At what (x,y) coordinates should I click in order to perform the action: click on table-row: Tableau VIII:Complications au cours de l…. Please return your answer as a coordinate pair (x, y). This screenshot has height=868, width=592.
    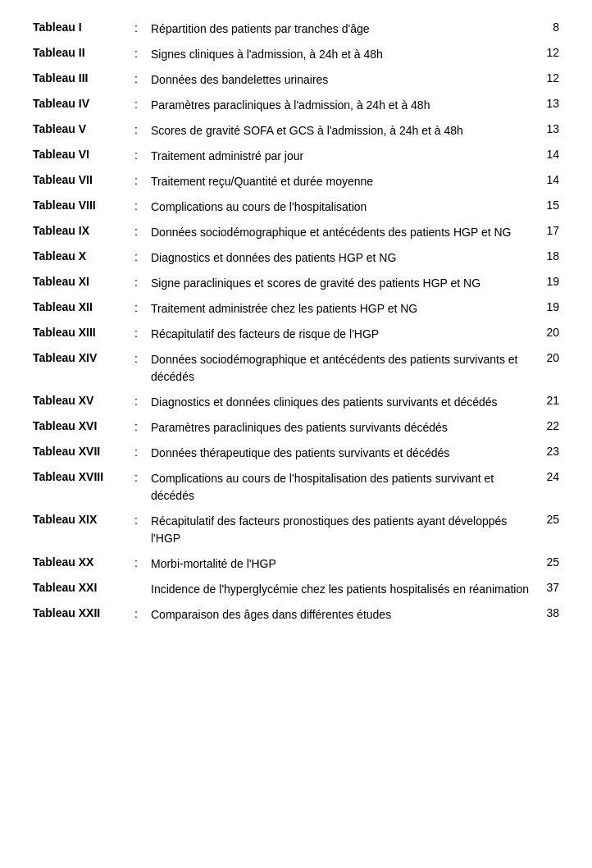
    Looking at the image, I should click on (296, 207).